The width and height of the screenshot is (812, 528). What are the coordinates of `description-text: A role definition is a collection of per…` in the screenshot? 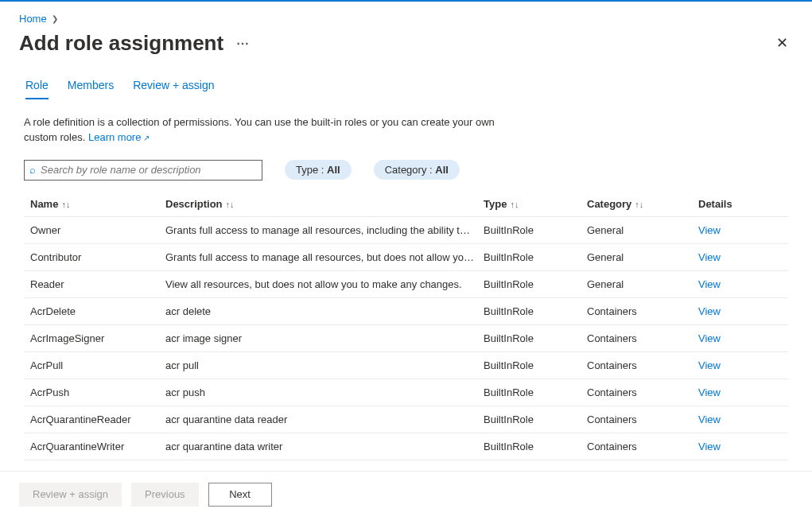 It's located at (251, 122).